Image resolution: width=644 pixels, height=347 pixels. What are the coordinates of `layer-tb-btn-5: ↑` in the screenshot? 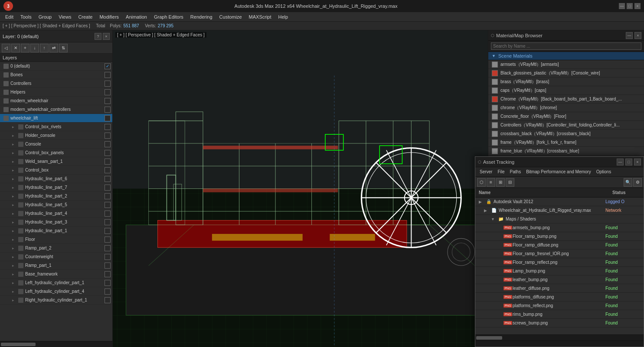 It's located at (44, 48).